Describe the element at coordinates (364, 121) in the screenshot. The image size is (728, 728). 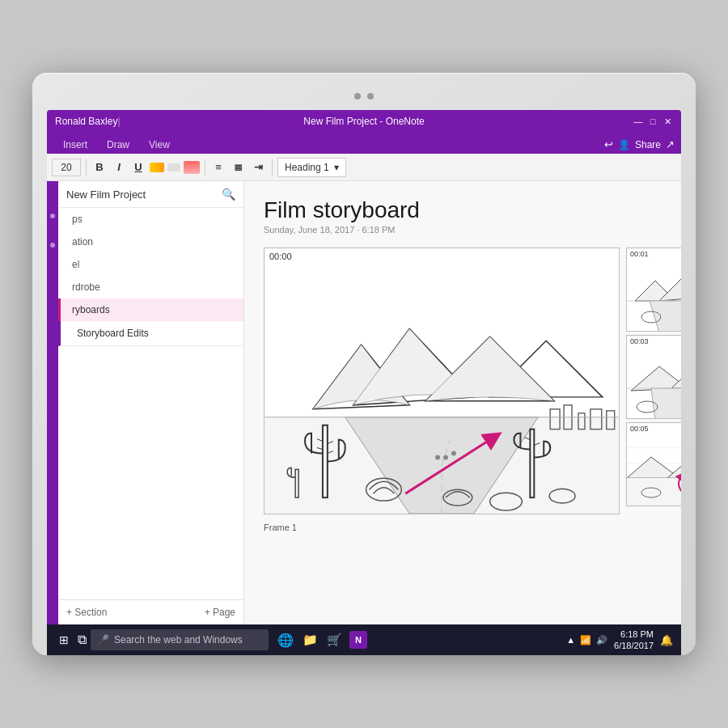
I see `title-bar-title: New Film Project - OneNote` at that location.